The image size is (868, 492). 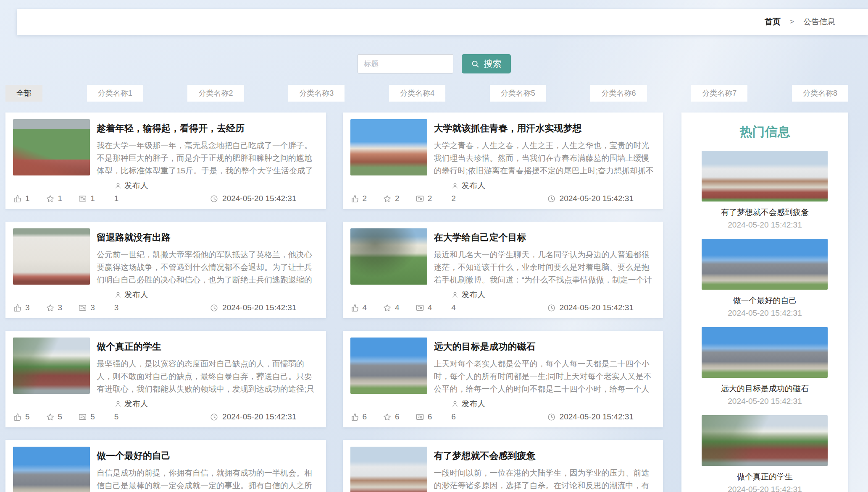 I want to click on comment-count: 2, so click(x=430, y=199).